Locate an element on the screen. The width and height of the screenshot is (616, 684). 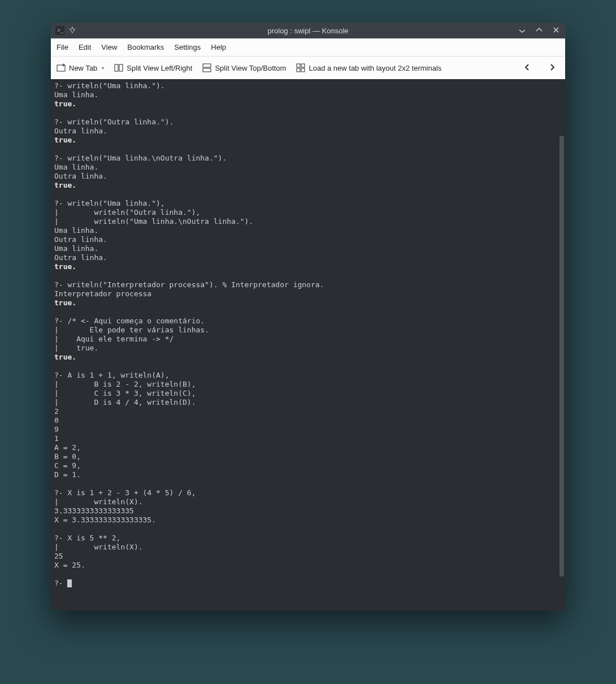
terminal-line: A = 2, is located at coordinates (308, 448).